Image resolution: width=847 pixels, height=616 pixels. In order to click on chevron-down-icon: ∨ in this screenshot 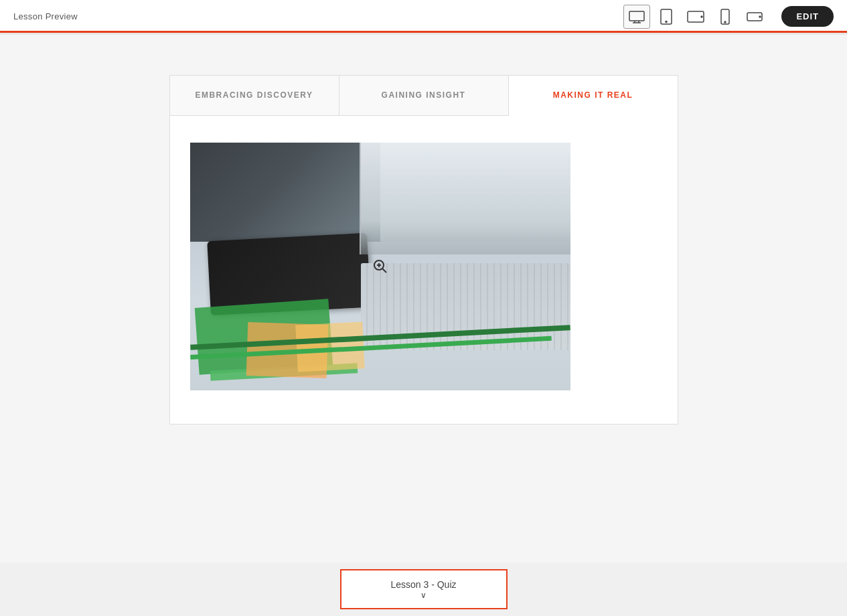, I will do `click(423, 595)`.